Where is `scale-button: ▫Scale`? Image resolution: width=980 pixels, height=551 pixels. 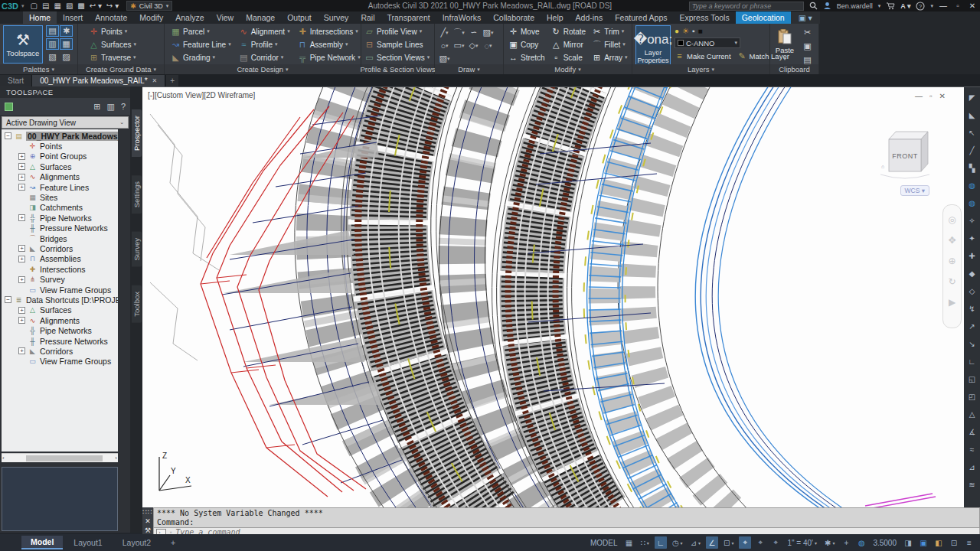 scale-button: ▫Scale is located at coordinates (568, 57).